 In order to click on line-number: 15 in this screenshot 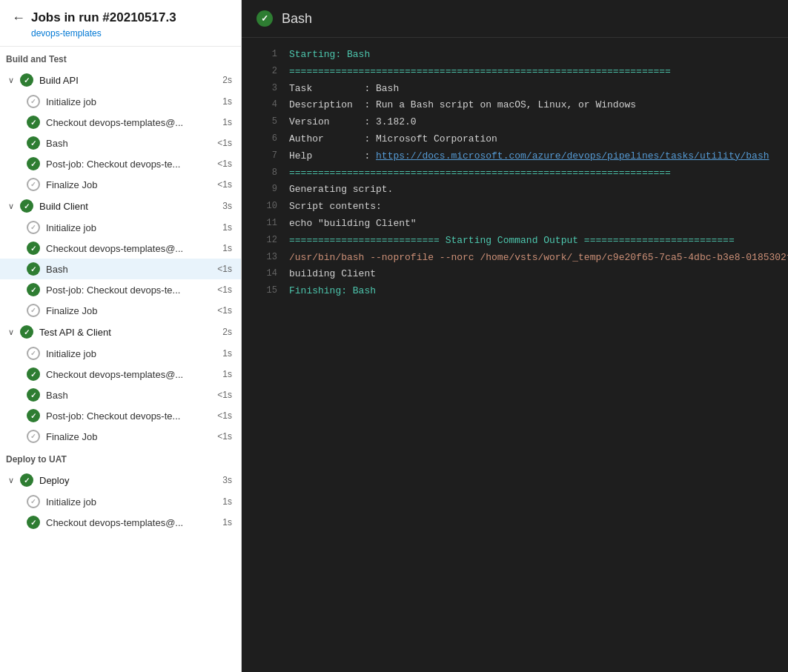, I will do `click(265, 292)`.